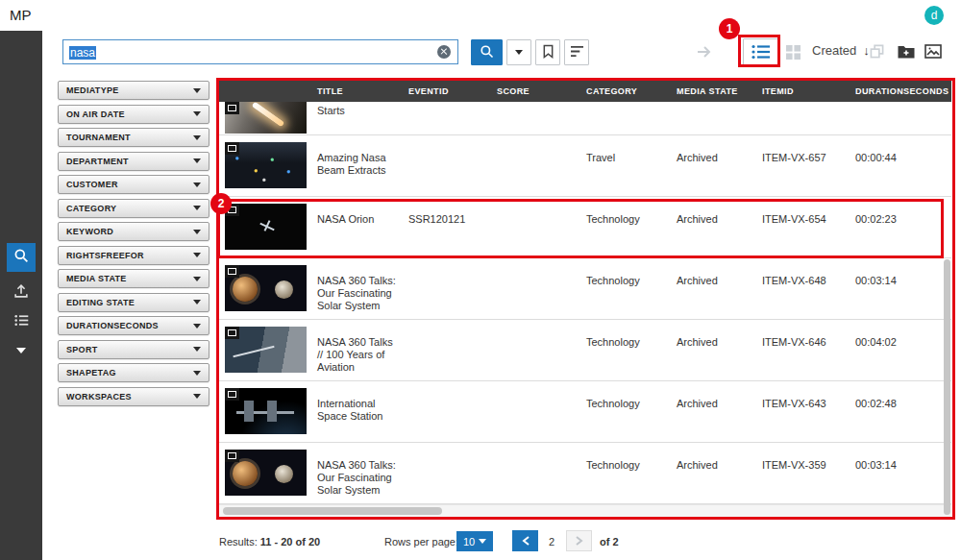 This screenshot has width=961, height=560. Describe the element at coordinates (902, 91) in the screenshot. I see `column-header-durationseconds: DURATIONSECONDS` at that location.